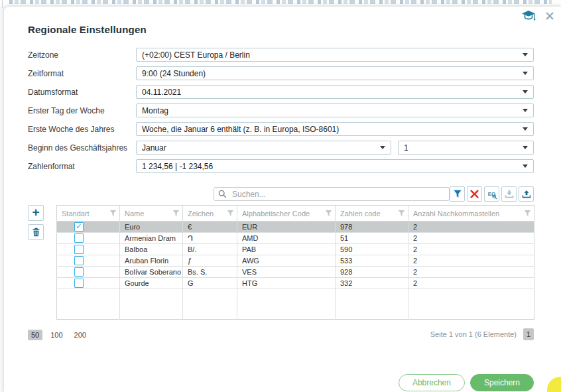 The height and width of the screenshot is (392, 561). What do you see at coordinates (286, 249) in the screenshot?
I see `table-cell: PAB` at bounding box center [286, 249].